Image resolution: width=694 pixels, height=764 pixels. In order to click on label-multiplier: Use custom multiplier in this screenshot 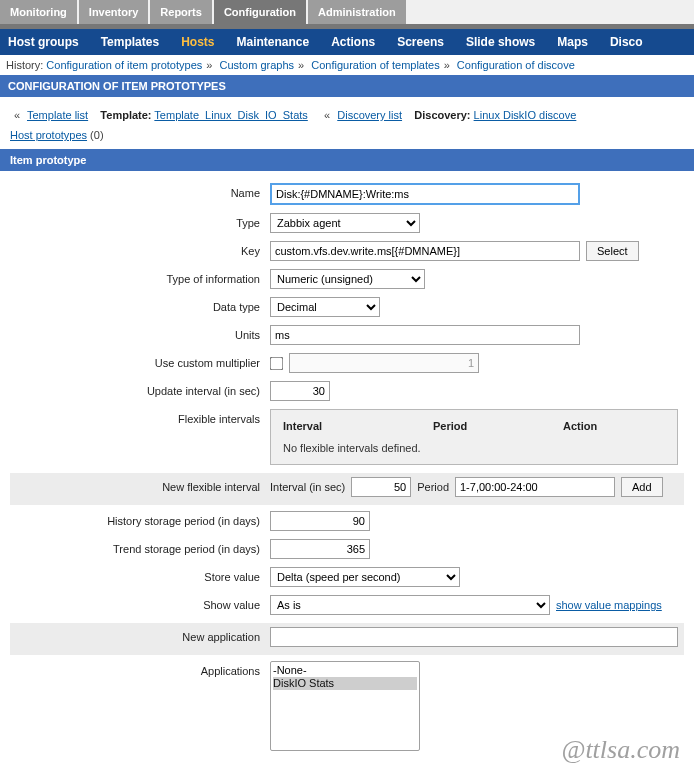, I will do `click(140, 361)`.